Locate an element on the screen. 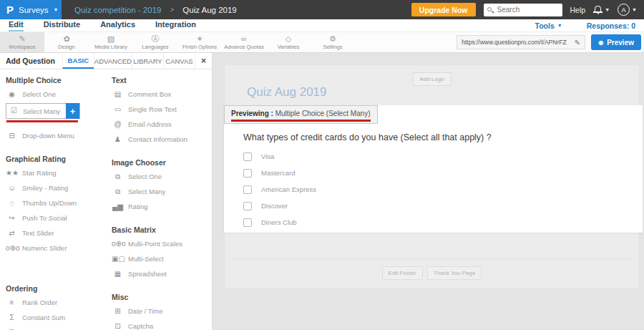 The image size is (644, 330). graphical-rating-header: Graphical Rating is located at coordinates (56, 159).